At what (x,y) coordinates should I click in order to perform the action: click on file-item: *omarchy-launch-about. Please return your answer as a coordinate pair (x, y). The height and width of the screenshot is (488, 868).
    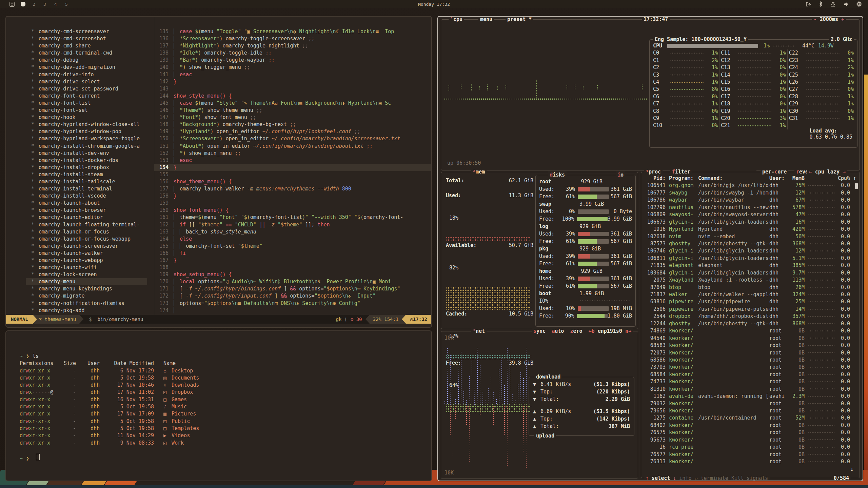
    Looking at the image, I should click on (80, 203).